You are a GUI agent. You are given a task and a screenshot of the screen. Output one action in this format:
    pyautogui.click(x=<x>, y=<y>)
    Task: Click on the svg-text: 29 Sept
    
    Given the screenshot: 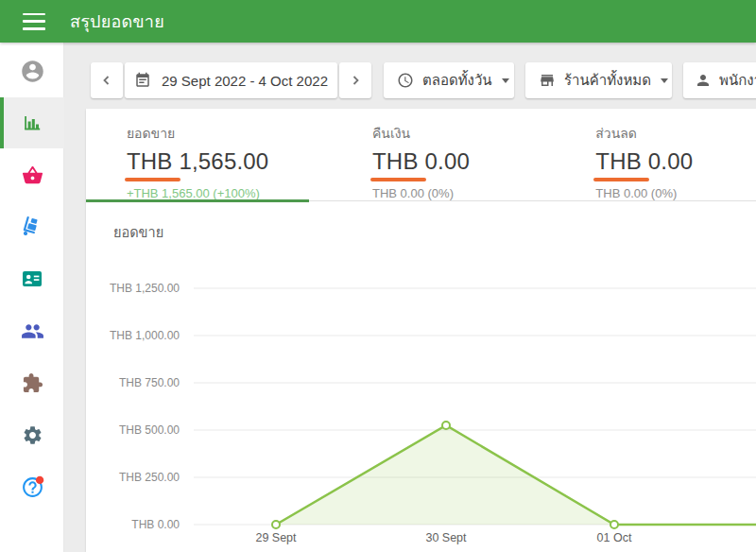 What is the action you would take?
    pyautogui.click(x=276, y=538)
    